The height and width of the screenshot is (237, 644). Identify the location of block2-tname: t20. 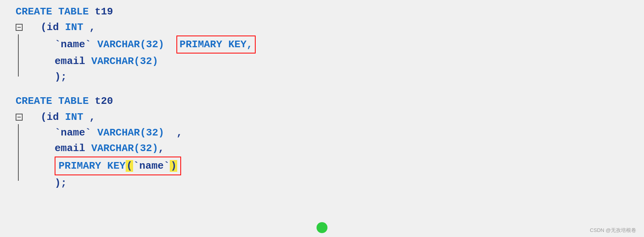
(104, 101).